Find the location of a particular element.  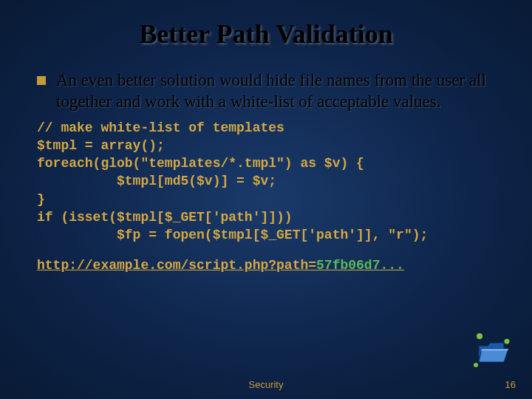

footer-text: Security is located at coordinates (266, 384).